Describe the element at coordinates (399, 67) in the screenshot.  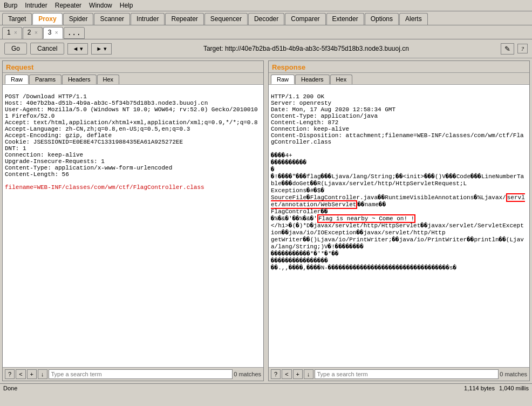
I see `response-header: Response` at that location.